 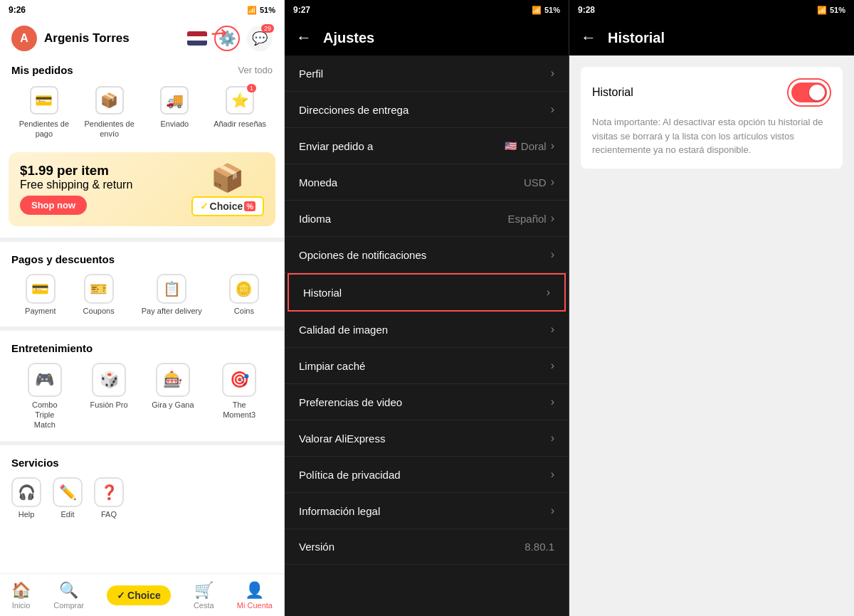 What do you see at coordinates (26, 492) in the screenshot?
I see `help-icon: 🎧` at bounding box center [26, 492].